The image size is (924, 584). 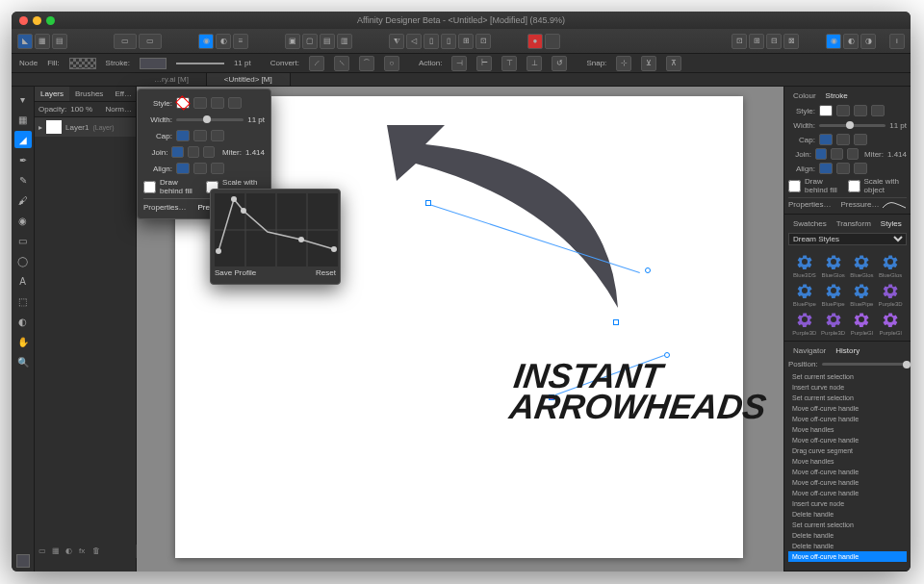 I want to click on artboard-tool: ▦, so click(x=23, y=119).